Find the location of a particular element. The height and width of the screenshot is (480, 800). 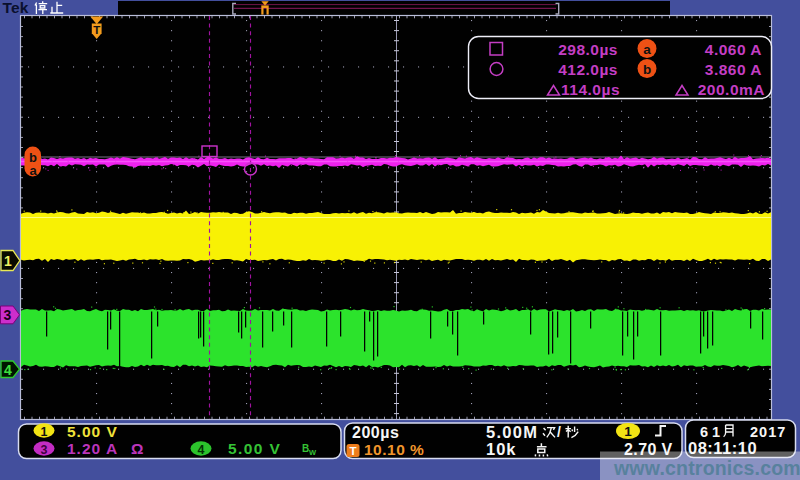

svg-text: 3.860 A is located at coordinates (734, 70).